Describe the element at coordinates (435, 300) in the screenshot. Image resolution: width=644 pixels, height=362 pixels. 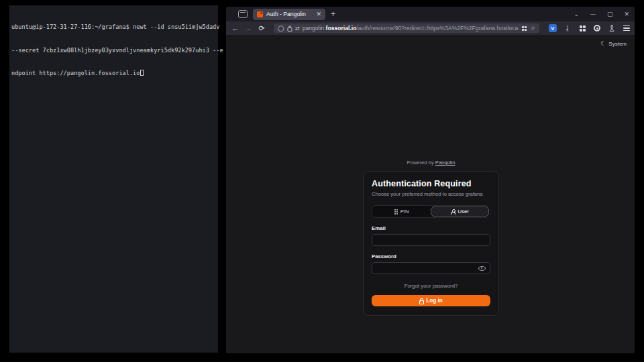
I see `login-button-label: Log in` at that location.